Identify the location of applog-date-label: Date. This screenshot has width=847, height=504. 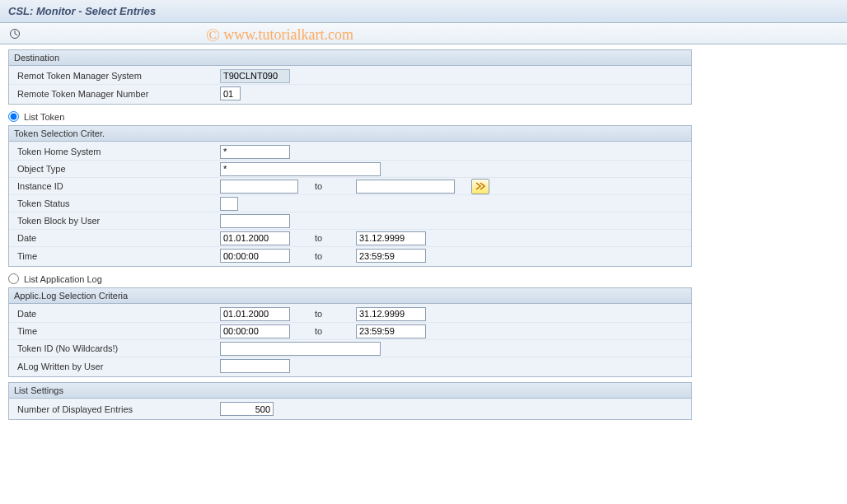
(117, 314).